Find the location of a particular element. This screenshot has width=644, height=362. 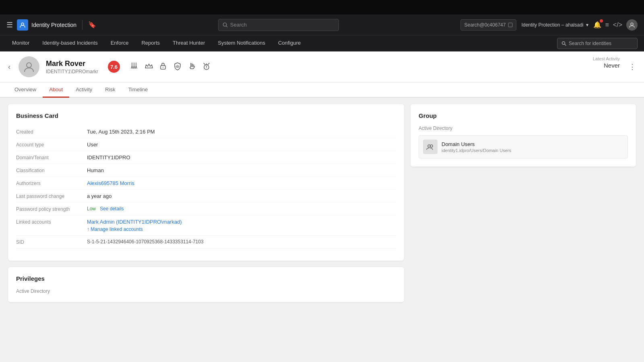

field-label-pw-policy: Password policy strength is located at coordinates (48, 209).